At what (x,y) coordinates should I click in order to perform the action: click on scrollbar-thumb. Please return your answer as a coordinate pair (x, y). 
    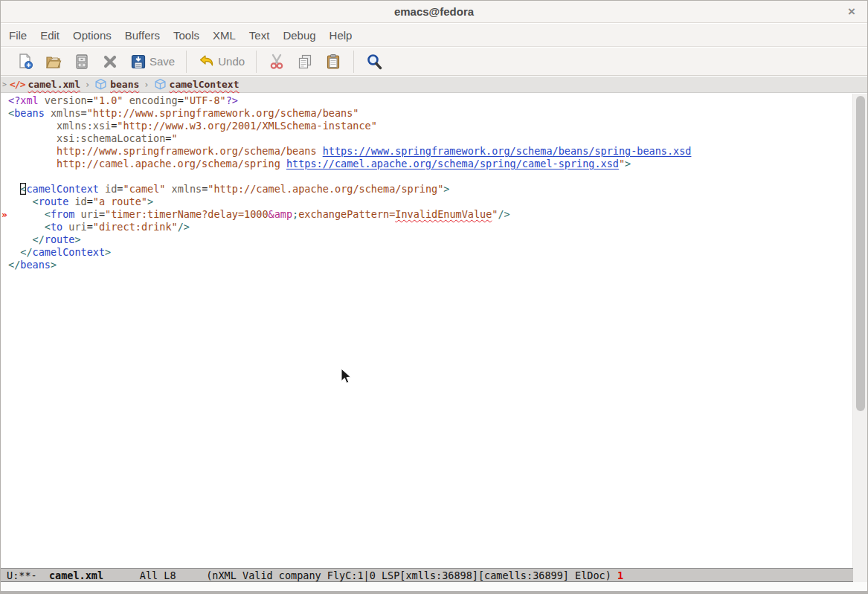
    Looking at the image, I should click on (861, 254).